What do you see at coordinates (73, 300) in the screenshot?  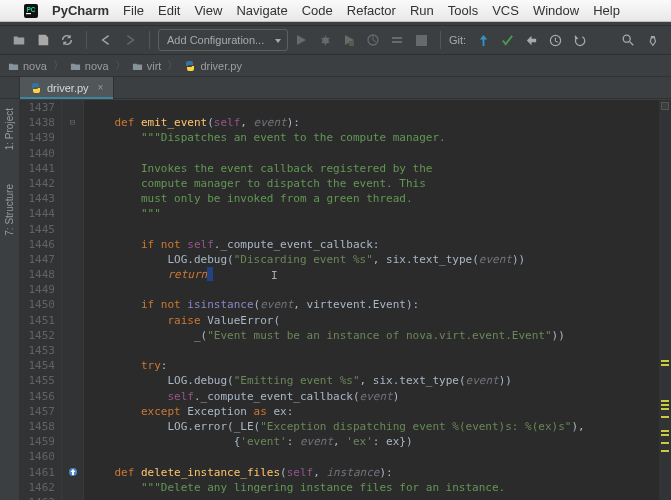 I see `fold-gutter: ⊟` at bounding box center [73, 300].